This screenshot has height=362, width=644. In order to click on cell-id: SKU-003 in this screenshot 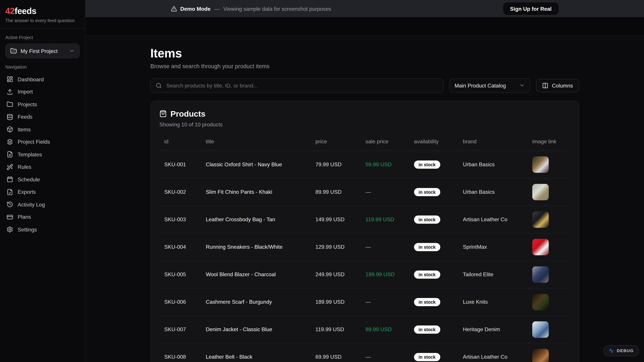, I will do `click(180, 219)`.